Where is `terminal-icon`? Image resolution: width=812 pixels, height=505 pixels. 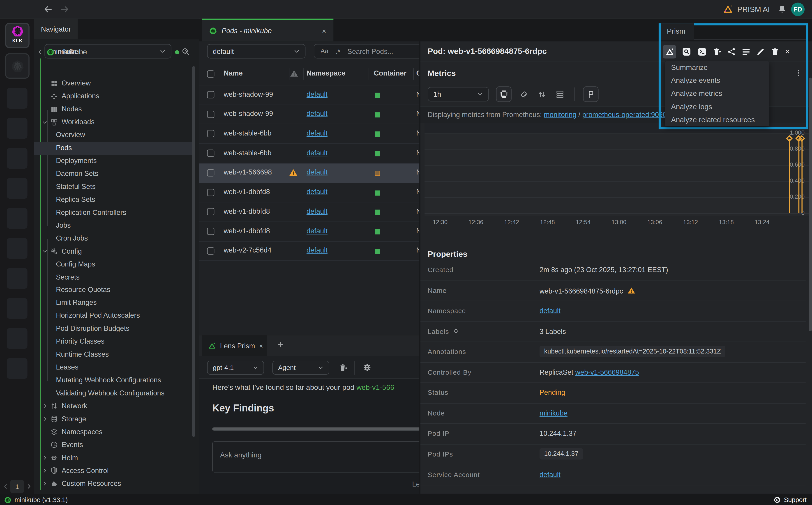
terminal-icon is located at coordinates (702, 52).